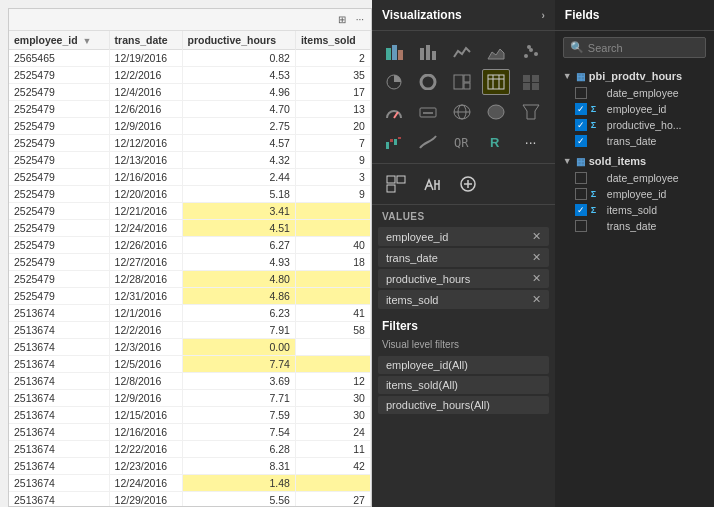 The height and width of the screenshot is (507, 714). Describe the element at coordinates (332, 40) in the screenshot. I see `col-header-items-sold: items_sold` at that location.